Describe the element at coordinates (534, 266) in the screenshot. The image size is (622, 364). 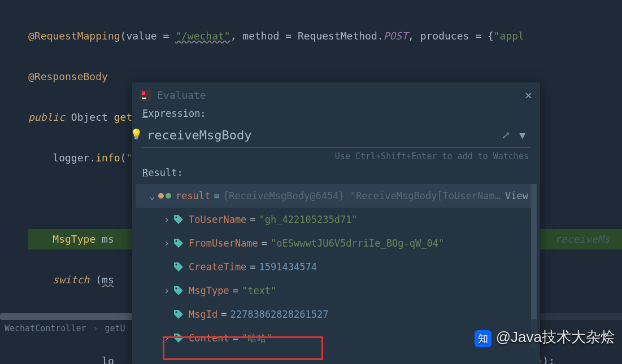
I see `vertical-scrollbar` at that location.